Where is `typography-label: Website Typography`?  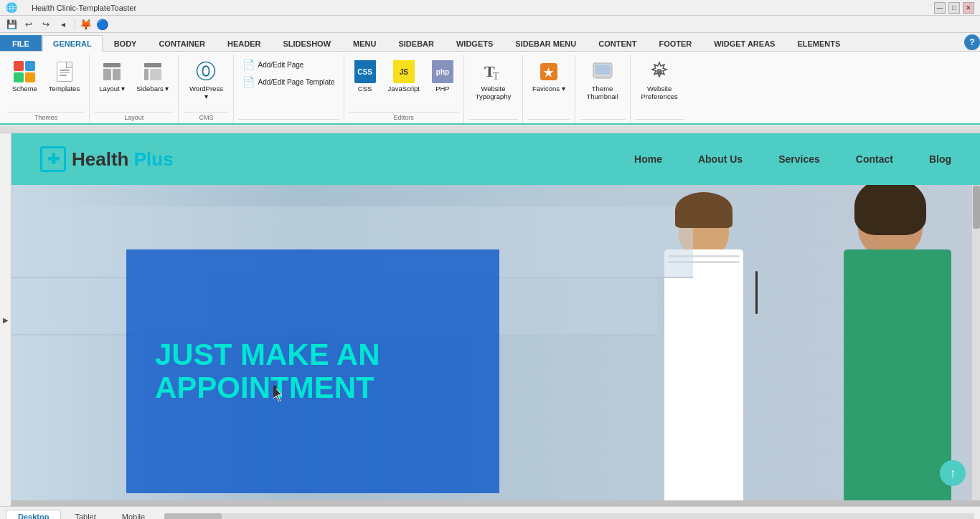 typography-label: Website Typography is located at coordinates (494, 93).